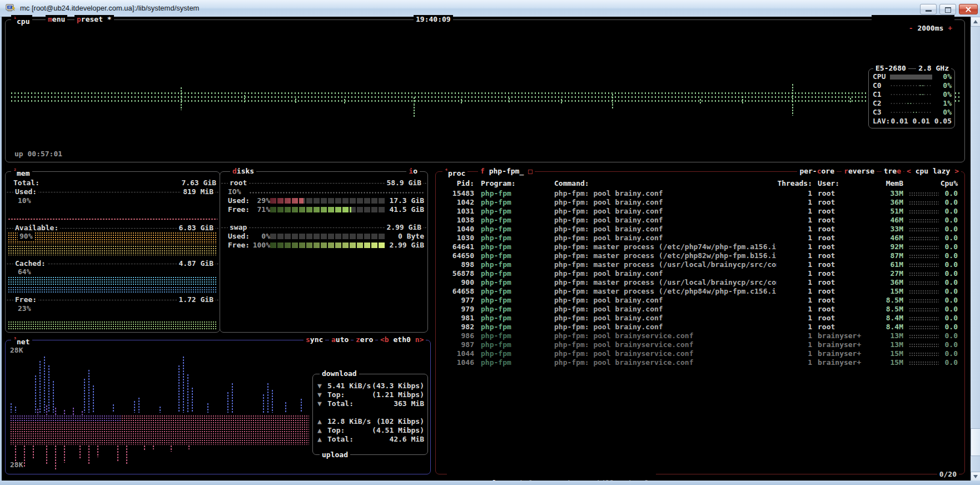  What do you see at coordinates (112, 192) in the screenshot?
I see `mem-used-row: Used:819 MiB` at bounding box center [112, 192].